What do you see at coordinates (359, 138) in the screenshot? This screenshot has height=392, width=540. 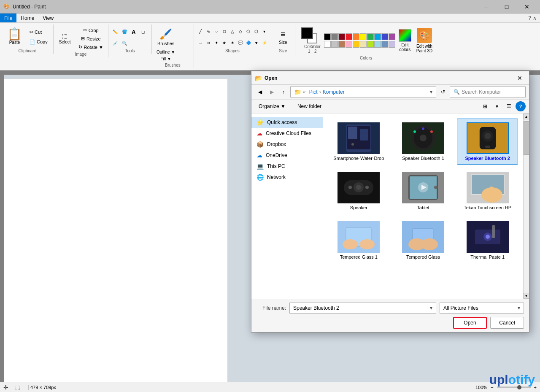 I see `file-thumbnail-smartphone` at bounding box center [359, 138].